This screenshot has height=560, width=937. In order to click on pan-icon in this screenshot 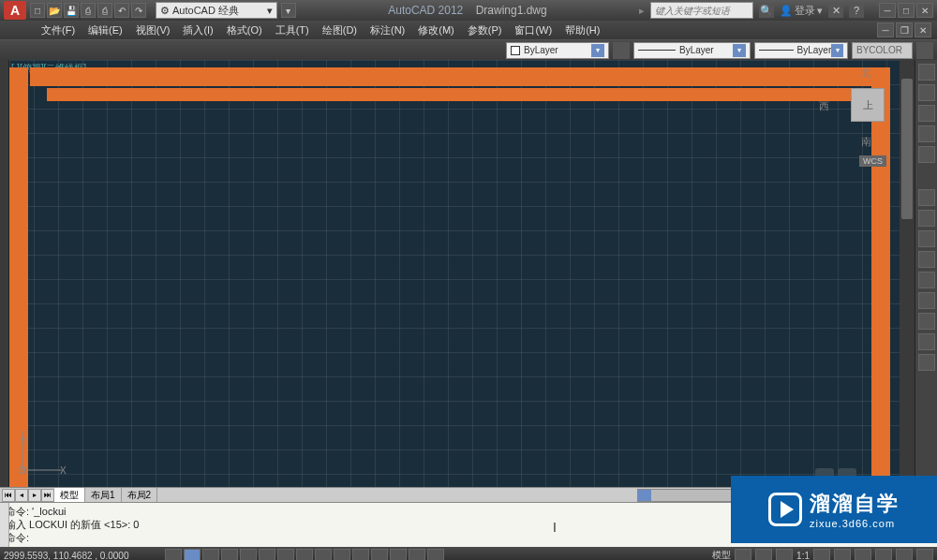, I will do `click(927, 93)`.